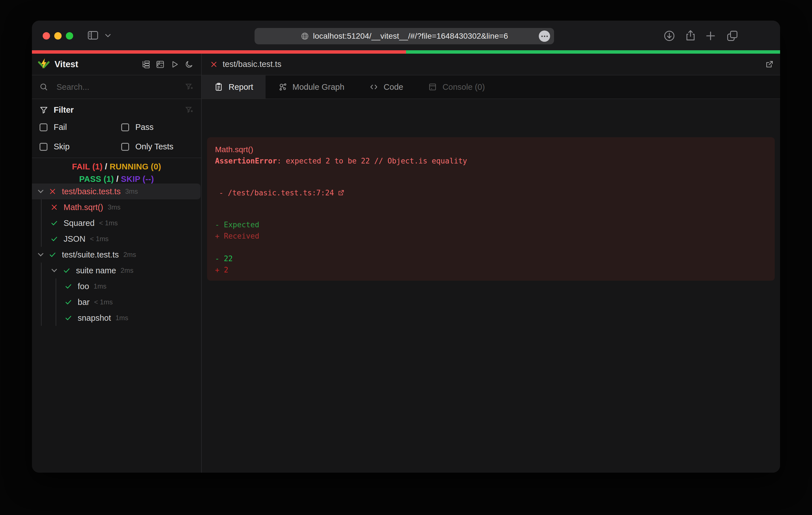  Describe the element at coordinates (87, 166) in the screenshot. I see `fail-count: FAIL (1)` at that location.